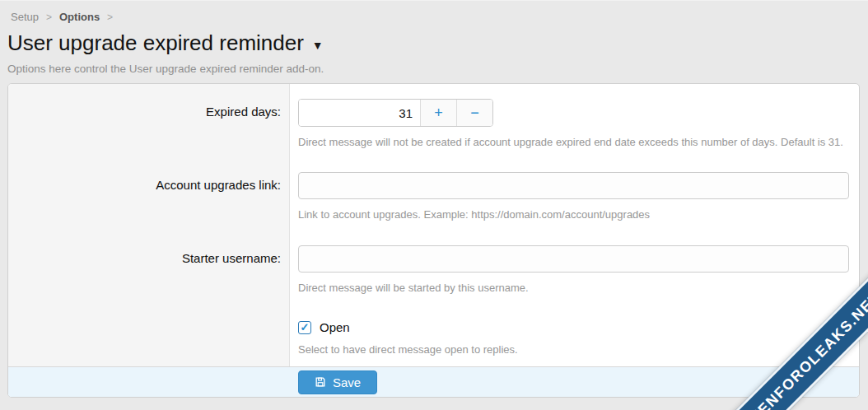 This screenshot has height=410, width=868. Describe the element at coordinates (347, 382) in the screenshot. I see `save-button-label: Save` at that location.